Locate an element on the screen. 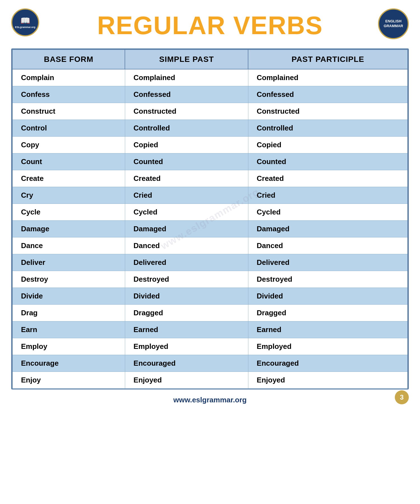 The image size is (420, 504). simple-past-cell: Delivered is located at coordinates (186, 263).